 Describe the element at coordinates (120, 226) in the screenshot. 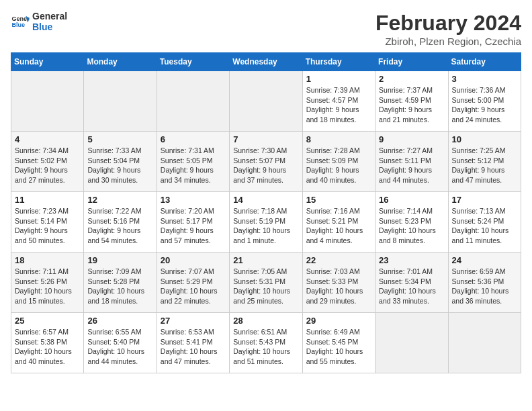

I see `day-info: Sunrise: 7:22 AM Sunset: 5:16 PM Dayligh…` at that location.